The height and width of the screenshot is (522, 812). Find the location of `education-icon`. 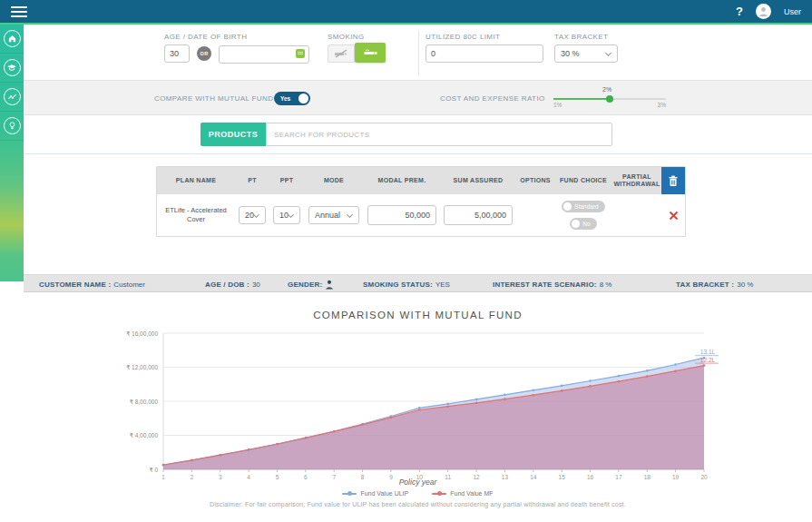

education-icon is located at coordinates (13, 67).